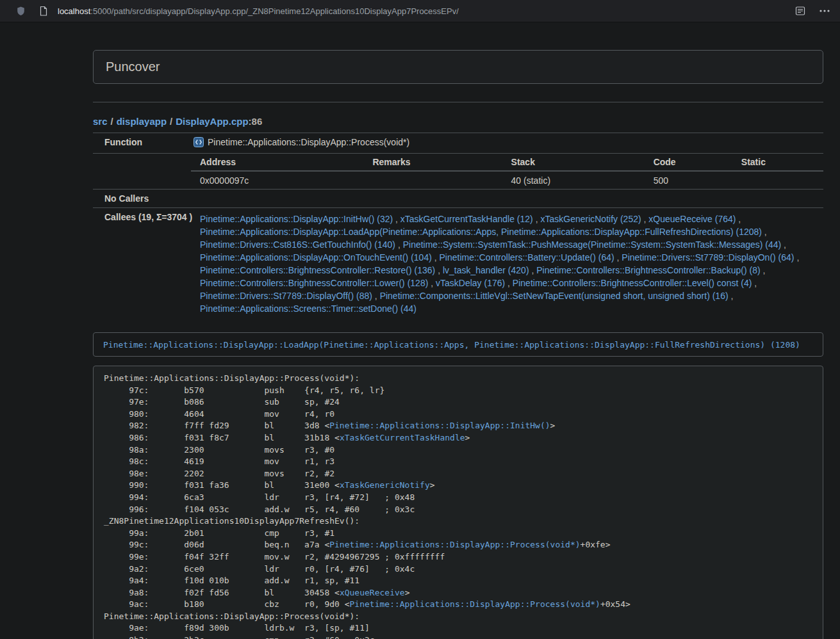 The width and height of the screenshot is (840, 639). I want to click on page-info-icon, so click(44, 11).